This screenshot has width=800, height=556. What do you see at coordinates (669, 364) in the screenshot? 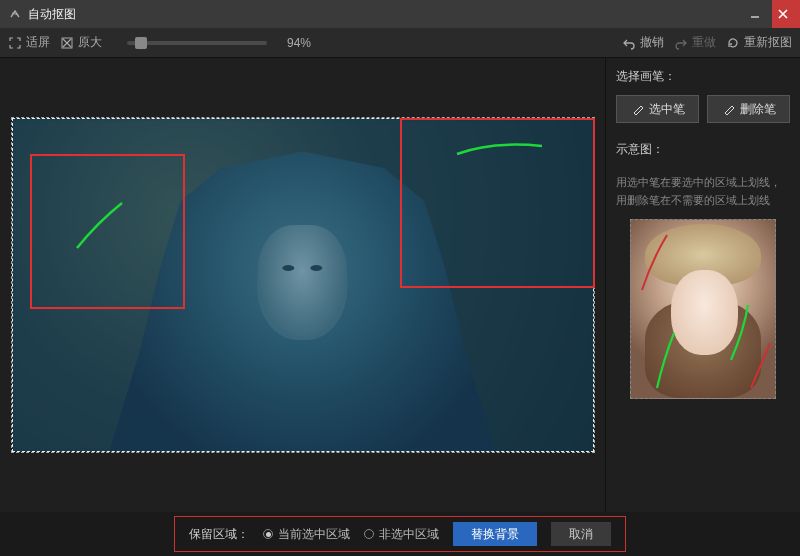
I see `demo-green-stroke` at bounding box center [669, 364].